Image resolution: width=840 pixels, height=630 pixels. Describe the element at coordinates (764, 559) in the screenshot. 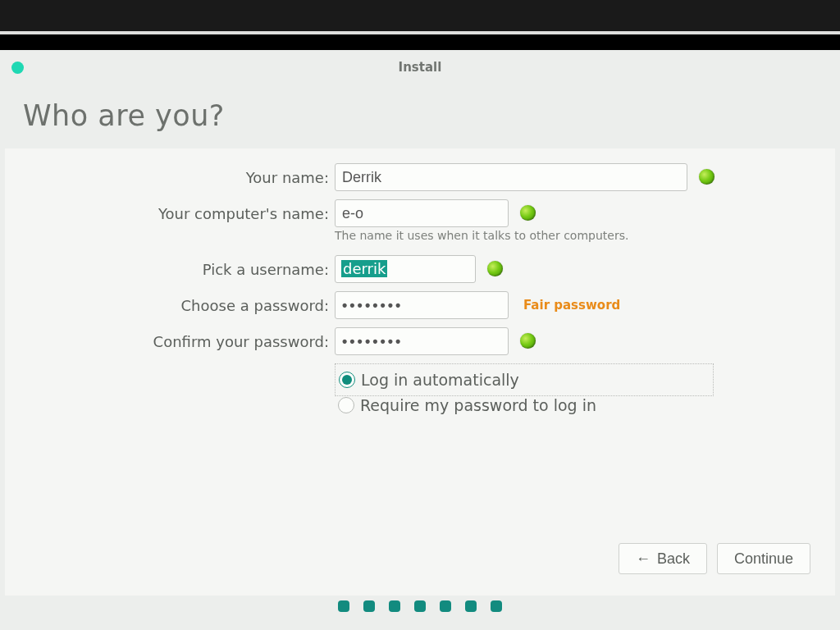

I see `continue-button-label: Continue` at that location.